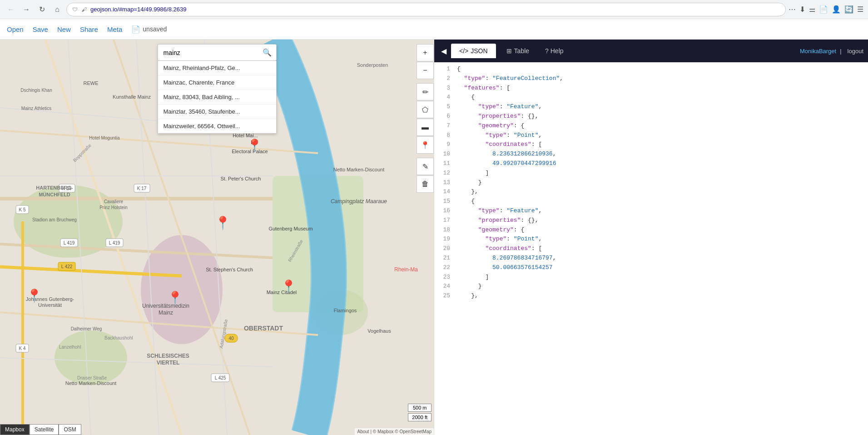 The width and height of the screenshot is (868, 435). Describe the element at coordinates (42, 10) in the screenshot. I see `reload-button: ↻` at that location.